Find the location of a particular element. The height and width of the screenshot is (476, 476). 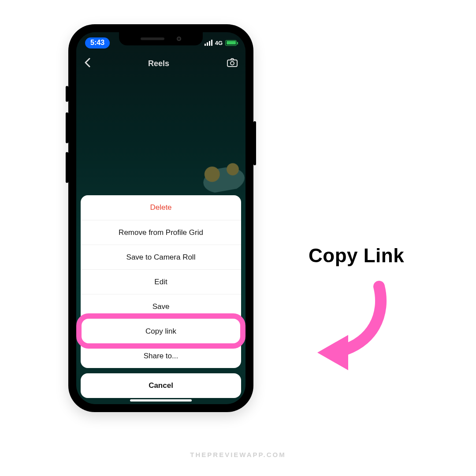

status-time: 5:43 is located at coordinates (97, 43).